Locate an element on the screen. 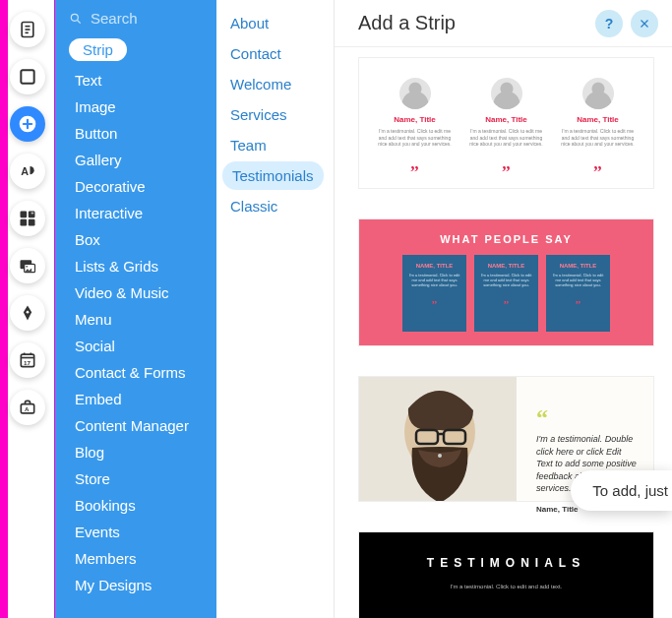 This screenshot has height=618, width=672. category-button: Button is located at coordinates (136, 134).